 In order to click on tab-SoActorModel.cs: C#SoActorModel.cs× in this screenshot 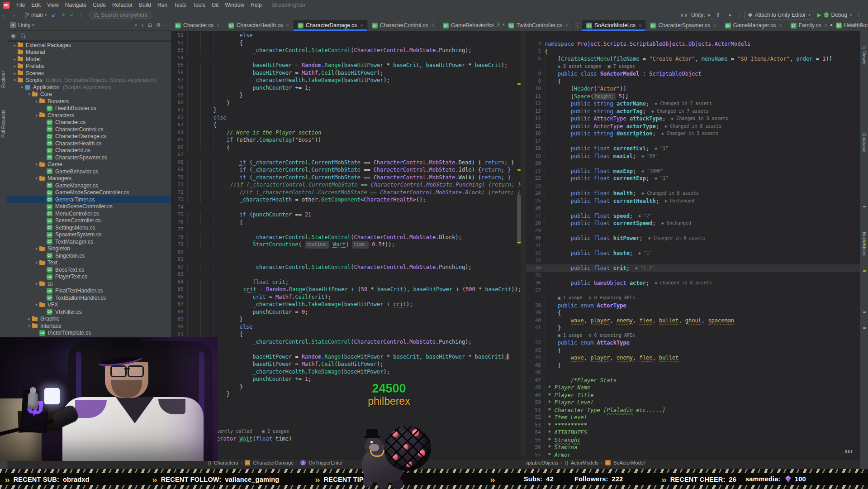, I will do `click(614, 25)`.